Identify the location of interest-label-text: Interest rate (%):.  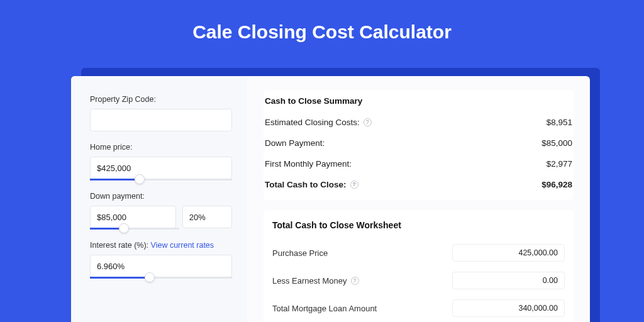
(121, 245).